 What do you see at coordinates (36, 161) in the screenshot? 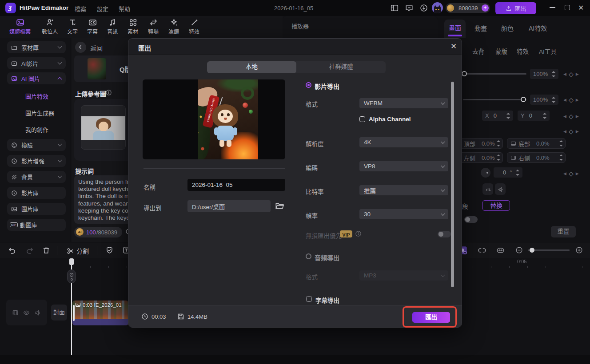
I see `sidebar-item-video-enhance: 影片增強` at bounding box center [36, 161].